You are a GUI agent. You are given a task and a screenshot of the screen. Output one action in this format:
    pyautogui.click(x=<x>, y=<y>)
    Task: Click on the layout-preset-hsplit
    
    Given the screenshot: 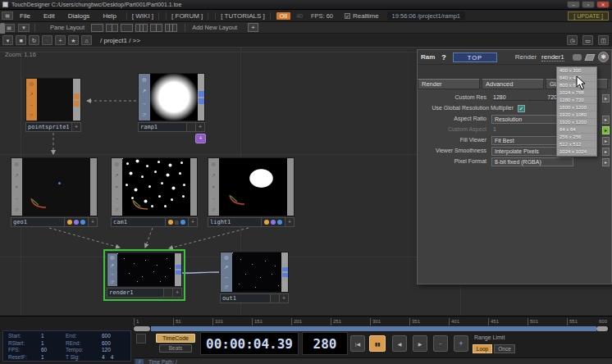 What is the action you would take?
    pyautogui.click(x=126, y=28)
    